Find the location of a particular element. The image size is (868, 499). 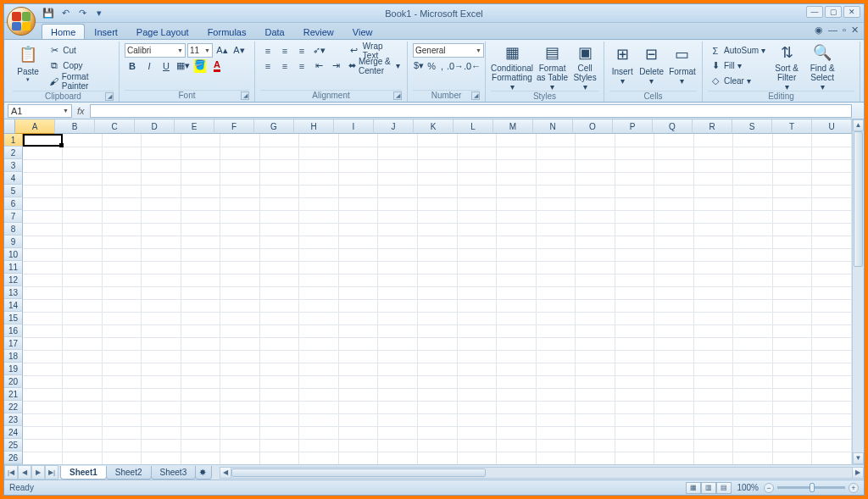

format-painter-button: 🖌Format Painter is located at coordinates (80, 81).